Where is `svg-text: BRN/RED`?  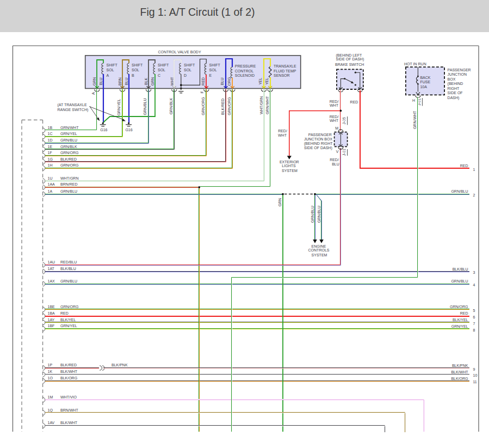 svg-text: BRN/RED is located at coordinates (69, 184).